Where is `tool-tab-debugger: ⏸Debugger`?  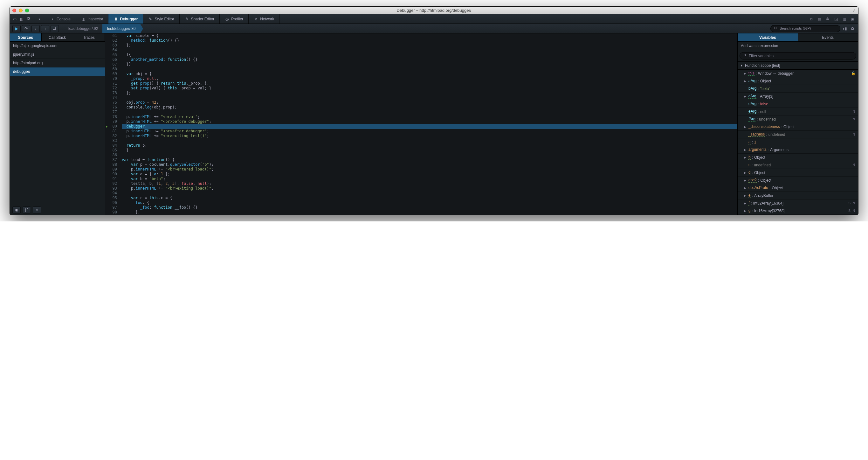
tool-tab-debugger: ⏸Debugger is located at coordinates (126, 19).